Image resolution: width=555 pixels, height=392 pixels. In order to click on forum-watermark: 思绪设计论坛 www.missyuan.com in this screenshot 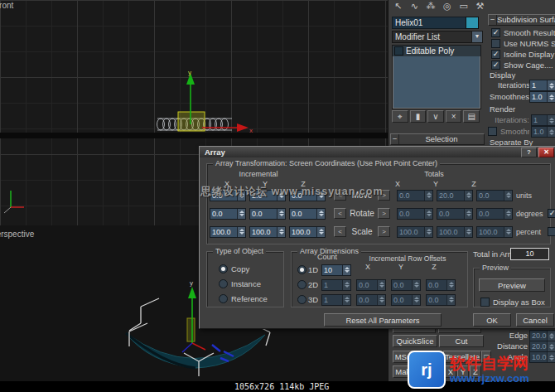, I will do `click(292, 192)`.